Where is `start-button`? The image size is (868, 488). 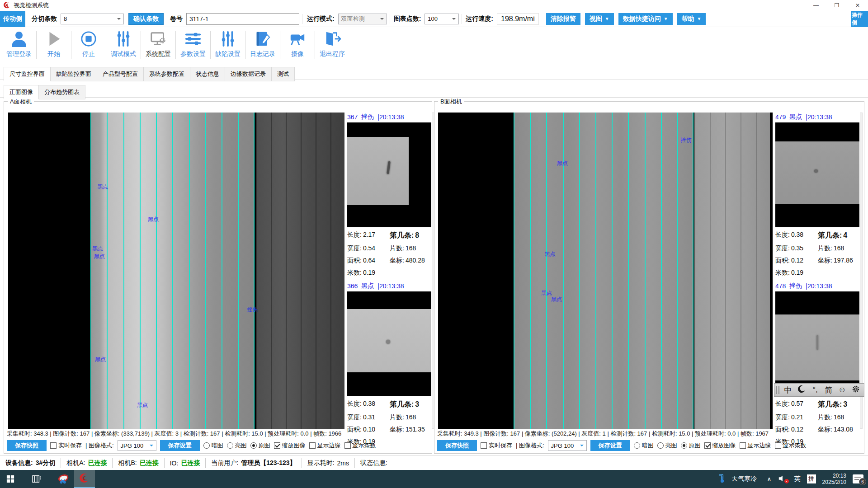
start-button is located at coordinates (10, 479).